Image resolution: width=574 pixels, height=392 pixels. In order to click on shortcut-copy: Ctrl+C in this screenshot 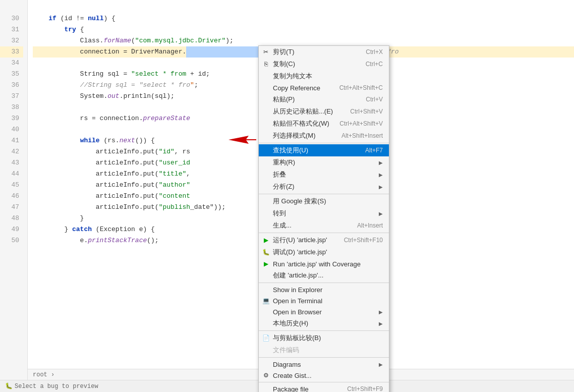, I will do `click(374, 64)`.